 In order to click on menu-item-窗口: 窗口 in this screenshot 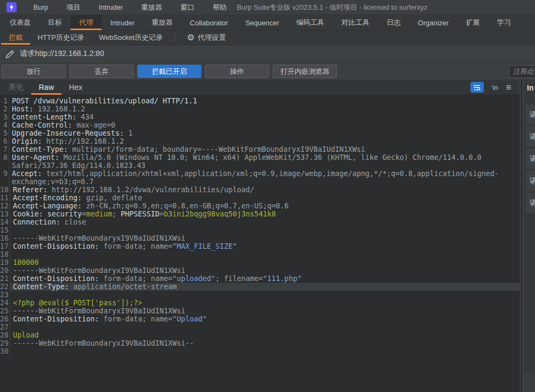, I will do `click(187, 8)`.